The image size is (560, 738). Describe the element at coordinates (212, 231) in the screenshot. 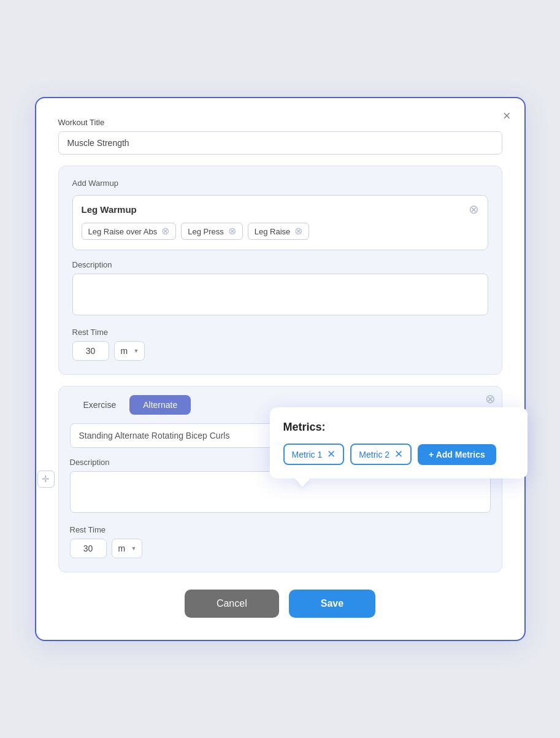

I see `warmup-exercise-tag-2: Leg Press ⊗` at that location.